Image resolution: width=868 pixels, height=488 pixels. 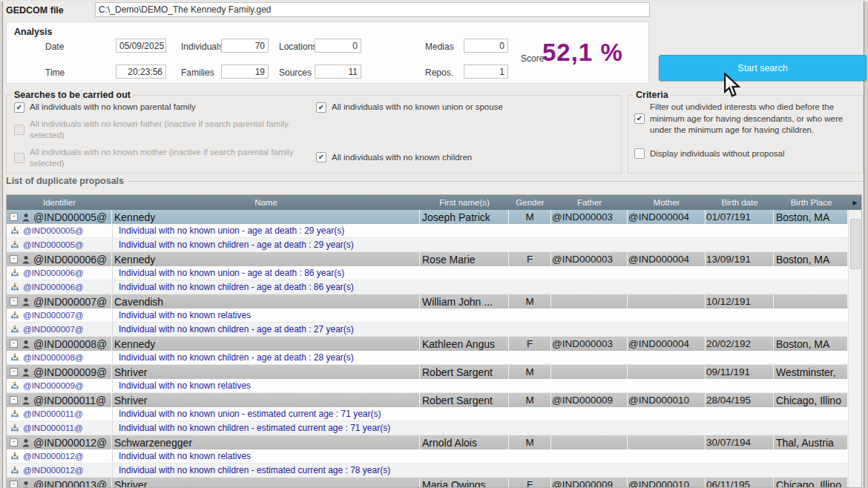 I want to click on scrollbar-thumb, so click(x=855, y=244).